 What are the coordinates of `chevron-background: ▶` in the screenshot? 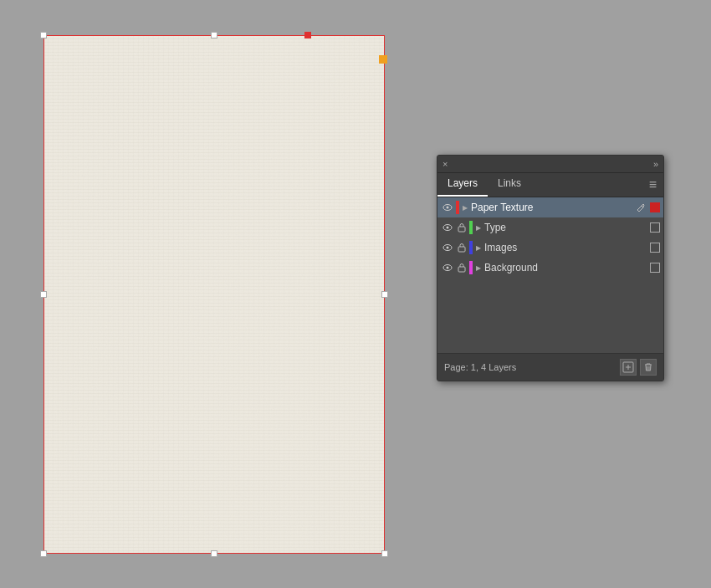 It's located at (478, 268).